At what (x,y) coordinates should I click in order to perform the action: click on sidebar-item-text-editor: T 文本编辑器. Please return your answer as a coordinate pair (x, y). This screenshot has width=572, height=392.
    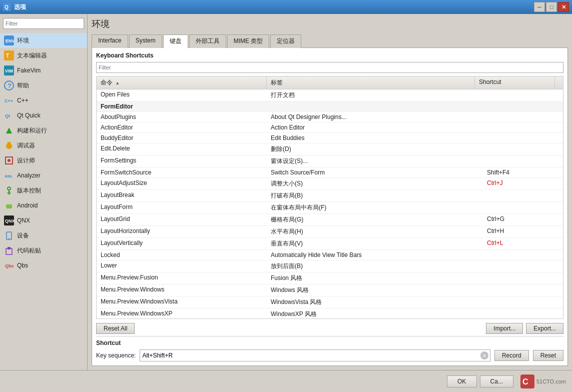
    Looking at the image, I should click on (44, 56).